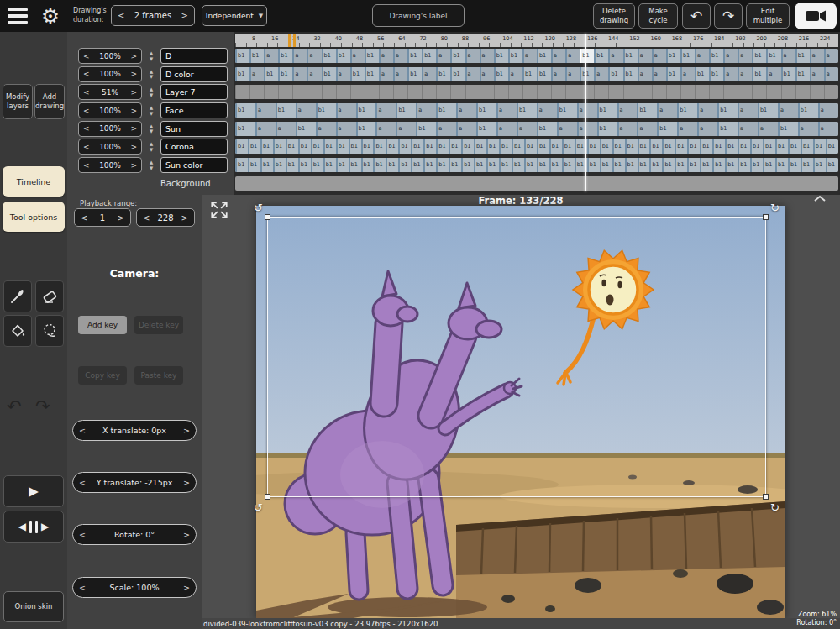 The width and height of the screenshot is (840, 629). I want to click on rotate-increment: >, so click(186, 534).